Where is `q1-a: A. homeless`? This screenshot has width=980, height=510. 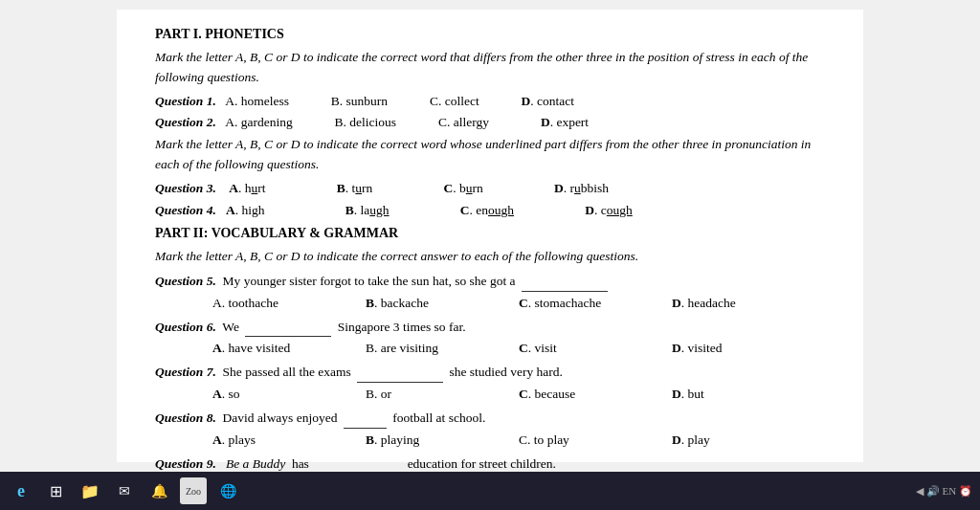 q1-a: A. homeless is located at coordinates (256, 101).